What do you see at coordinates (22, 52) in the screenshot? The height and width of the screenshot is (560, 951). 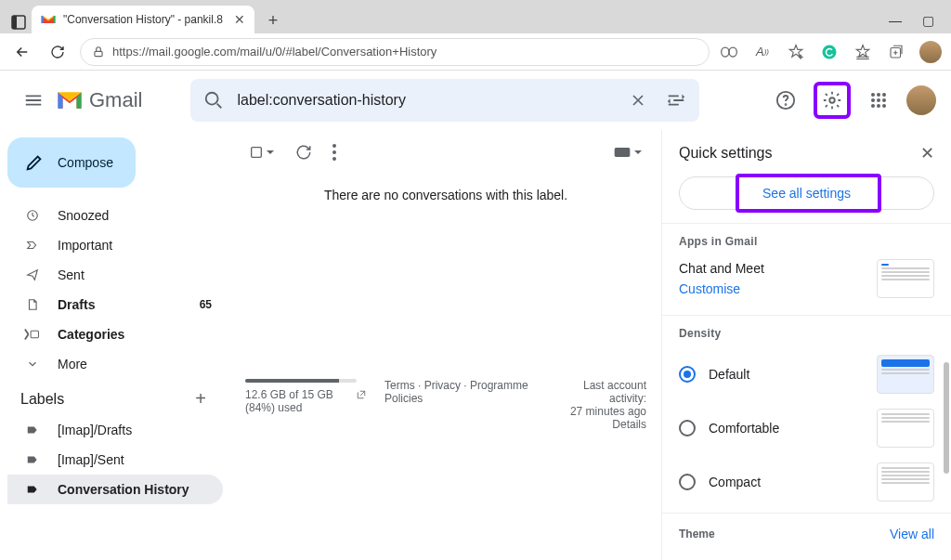 I see `back-button` at bounding box center [22, 52].